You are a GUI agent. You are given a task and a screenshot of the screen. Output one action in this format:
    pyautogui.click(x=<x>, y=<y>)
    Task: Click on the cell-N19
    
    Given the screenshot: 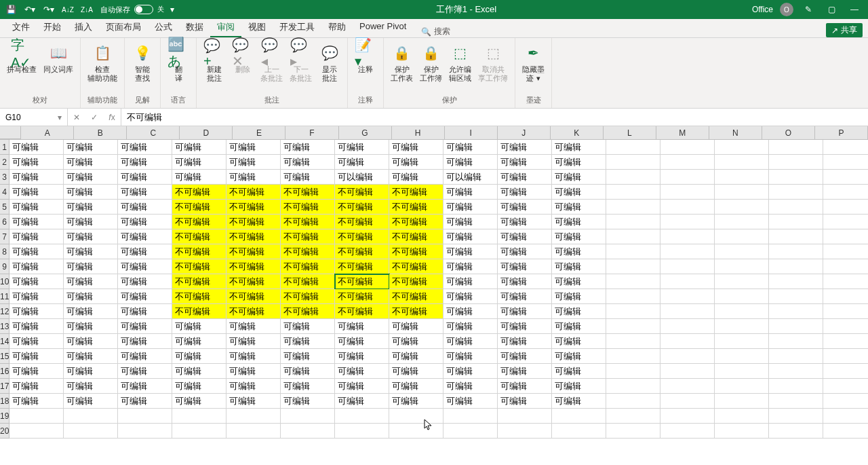 What is the action you would take?
    pyautogui.click(x=742, y=416)
    